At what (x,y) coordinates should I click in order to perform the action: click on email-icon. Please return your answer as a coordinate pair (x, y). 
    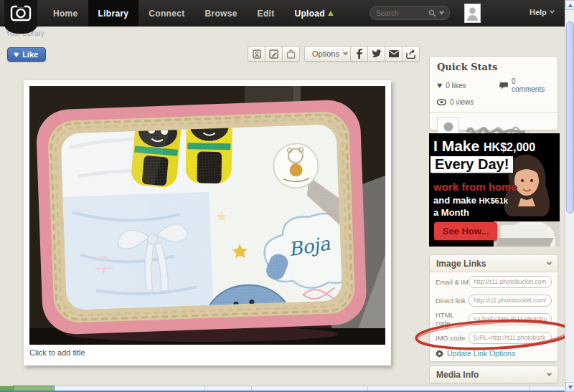
    Looking at the image, I should click on (393, 54).